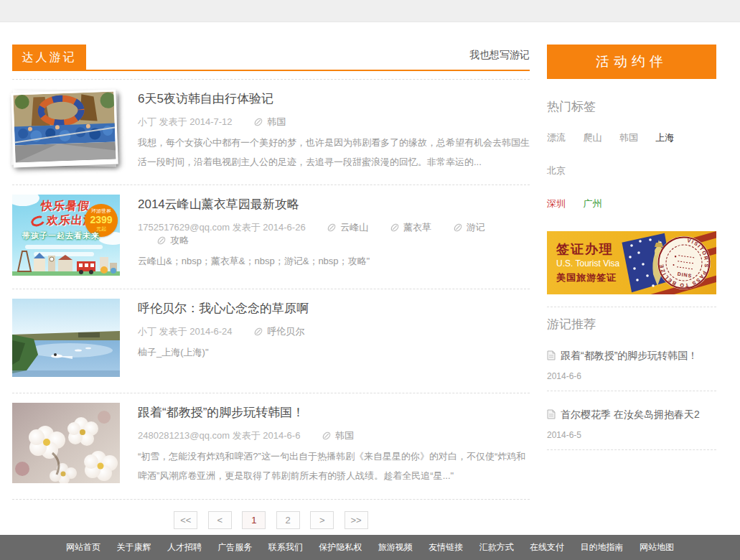  I want to click on pagination-first-button: <<, so click(185, 520).